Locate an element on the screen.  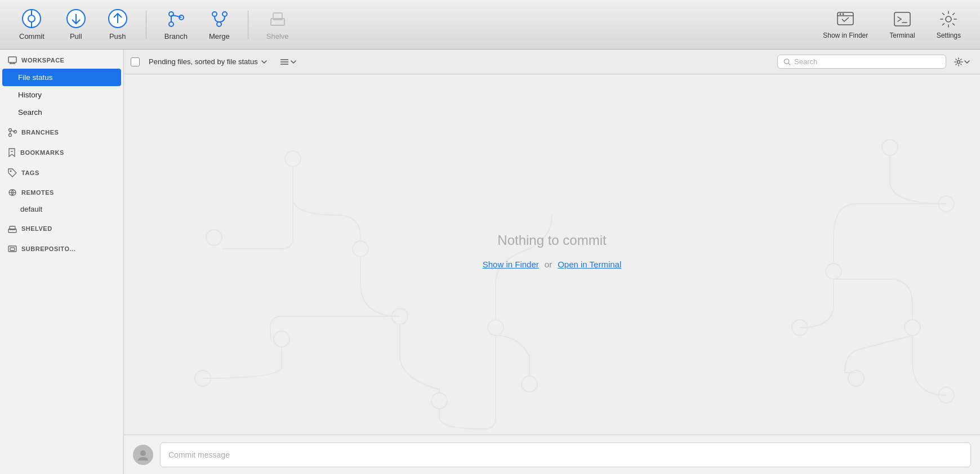
commit-button: Commit is located at coordinates (32, 25).